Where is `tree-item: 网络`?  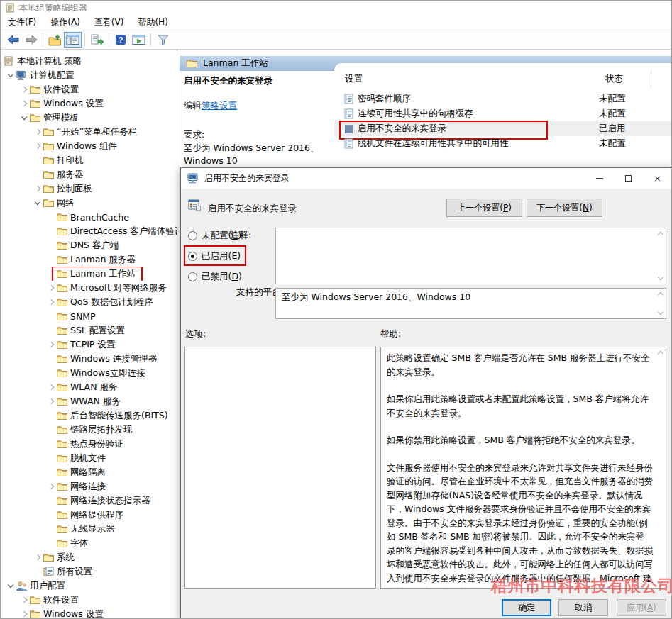 tree-item: 网络 is located at coordinates (89, 203).